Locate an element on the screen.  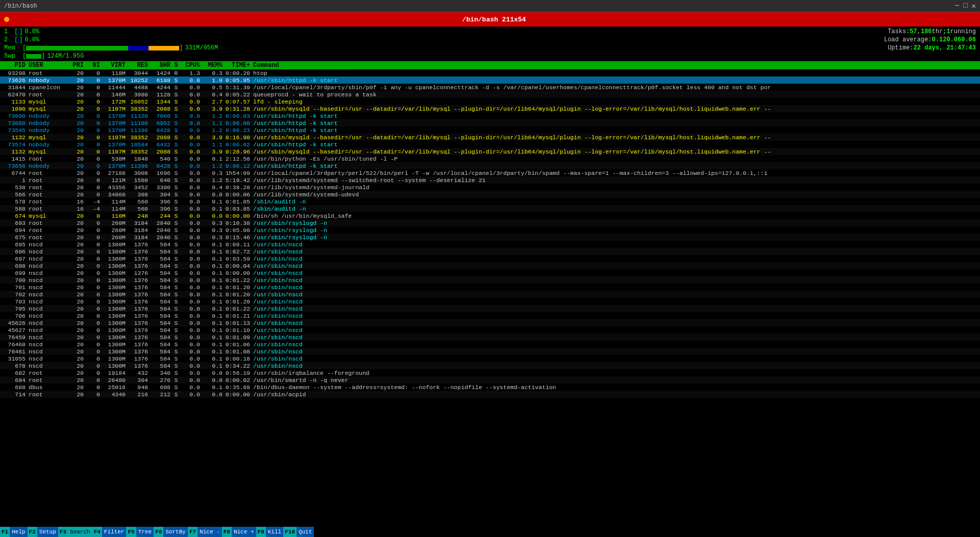
proc-res: 1376 is located at coordinates (139, 266).